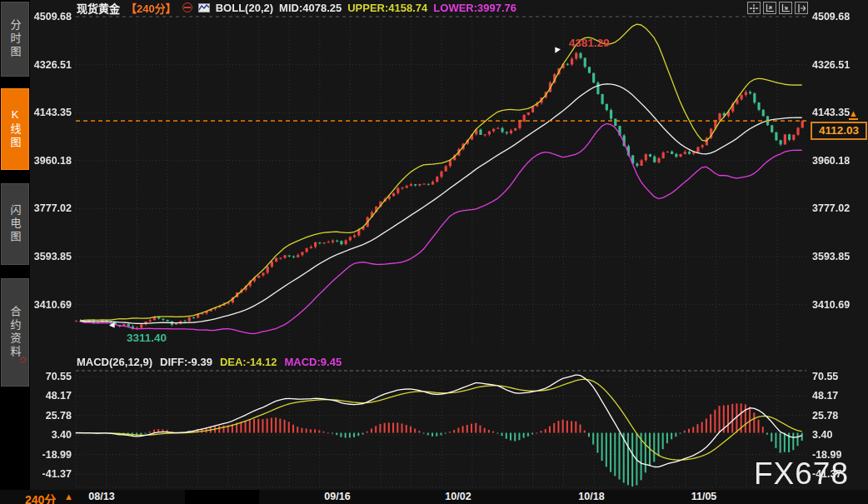 This screenshot has height=504, width=868. What do you see at coordinates (387, 8) in the screenshot?
I see `boll-upper-value: UPPER:4158.74` at bounding box center [387, 8].